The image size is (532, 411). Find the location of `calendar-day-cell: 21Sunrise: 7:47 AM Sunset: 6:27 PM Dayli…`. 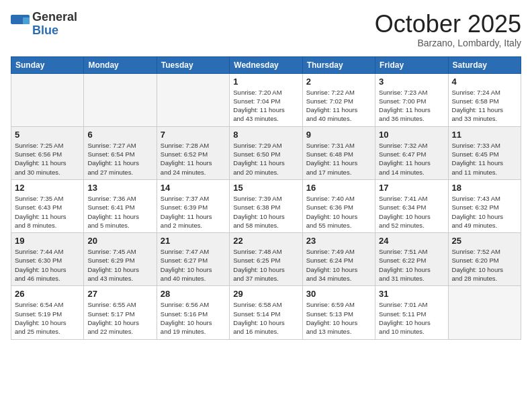

calendar-day-cell: 21Sunrise: 7:47 AM Sunset: 6:27 PM Dayli… is located at coordinates (193, 259).